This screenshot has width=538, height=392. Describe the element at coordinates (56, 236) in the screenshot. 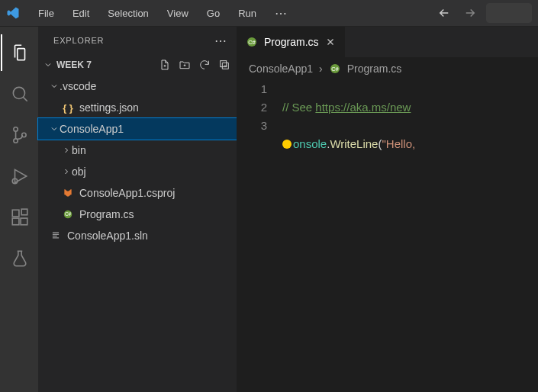

I see `sln-file-icon` at that location.